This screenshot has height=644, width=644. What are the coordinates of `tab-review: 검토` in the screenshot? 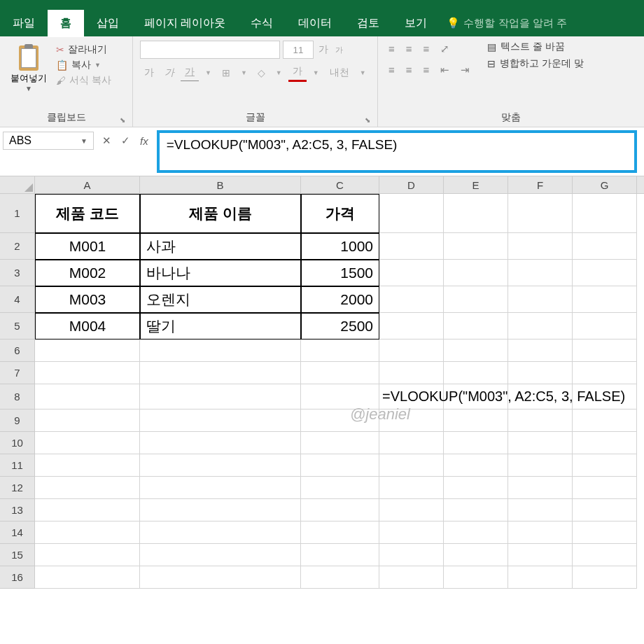 It's located at (368, 24).